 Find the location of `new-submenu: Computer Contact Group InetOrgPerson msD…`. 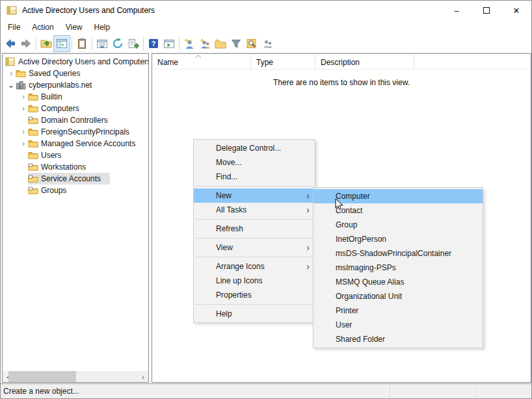

new-submenu: Computer Contact Group InetOrgPerson msD… is located at coordinates (398, 268).